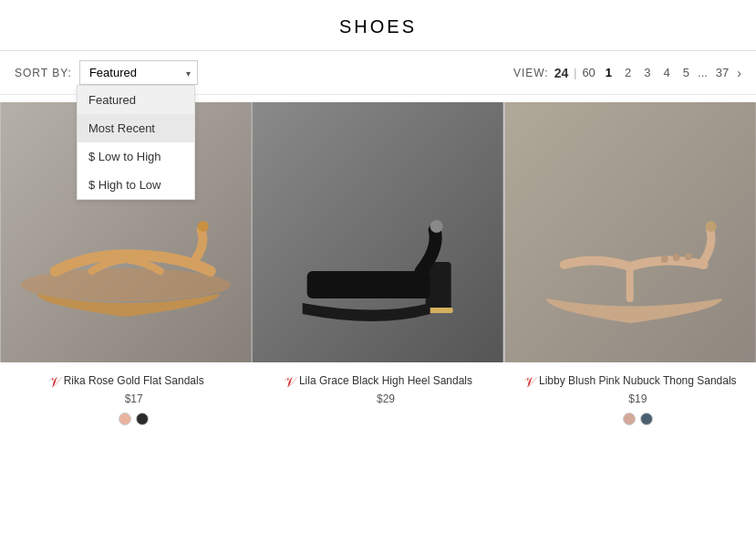 Image resolution: width=756 pixels, height=544 pixels. Describe the element at coordinates (378, 73) in the screenshot. I see `toolbar: SORT BY: Featured Most Recent $ Low to H…` at that location.